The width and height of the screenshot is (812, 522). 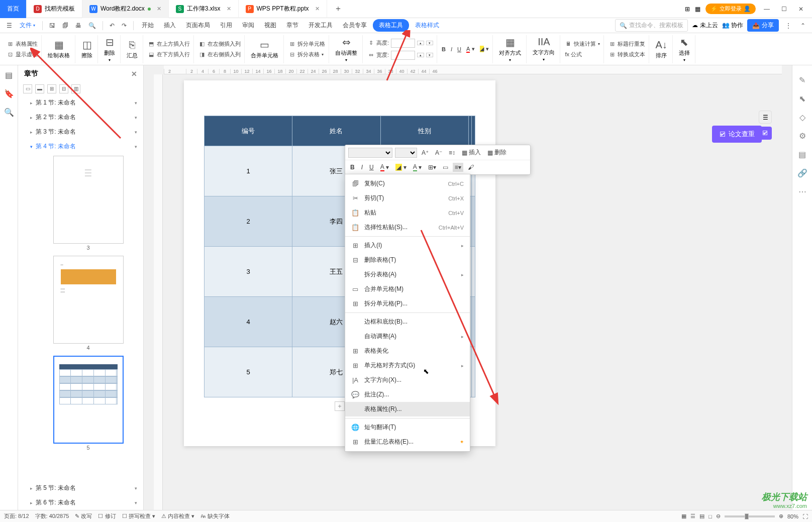 What do you see at coordinates (687, 9) in the screenshot?
I see `grid-icon: ⊞` at bounding box center [687, 9].